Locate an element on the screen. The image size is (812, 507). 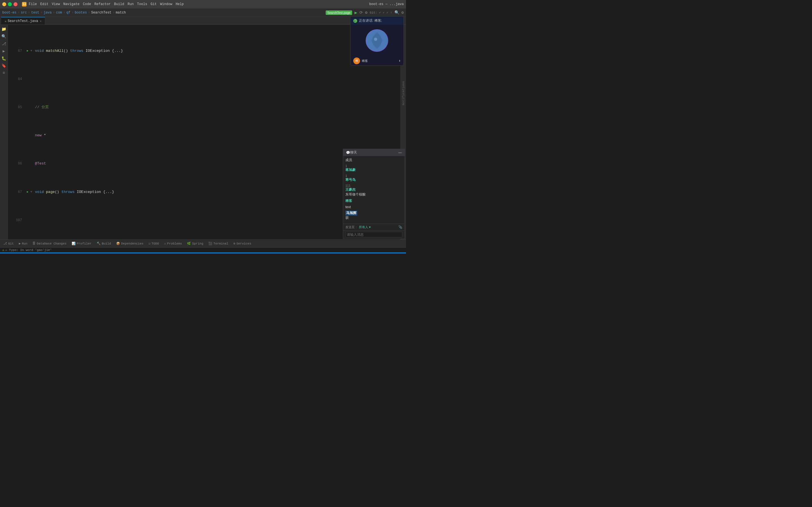
chat-minimize-icon: — is located at coordinates (400, 153).